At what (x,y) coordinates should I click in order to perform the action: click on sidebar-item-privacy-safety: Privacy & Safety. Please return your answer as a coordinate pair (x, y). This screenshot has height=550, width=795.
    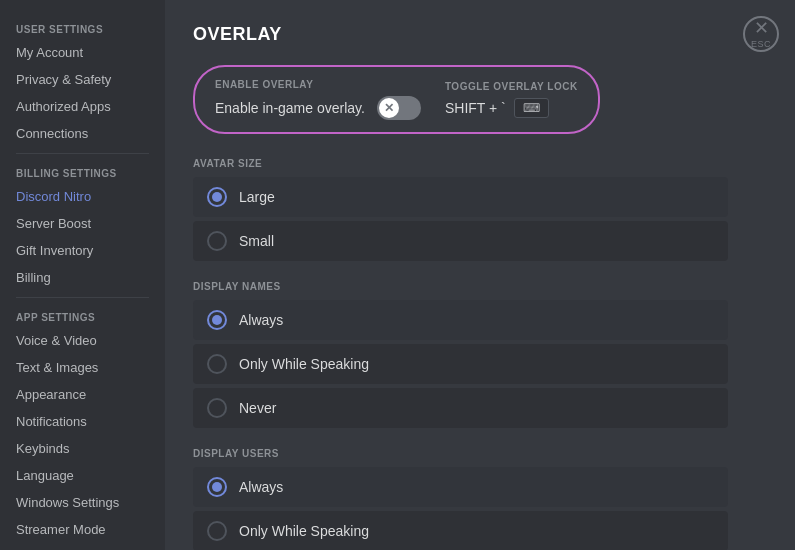
    Looking at the image, I should click on (82, 80).